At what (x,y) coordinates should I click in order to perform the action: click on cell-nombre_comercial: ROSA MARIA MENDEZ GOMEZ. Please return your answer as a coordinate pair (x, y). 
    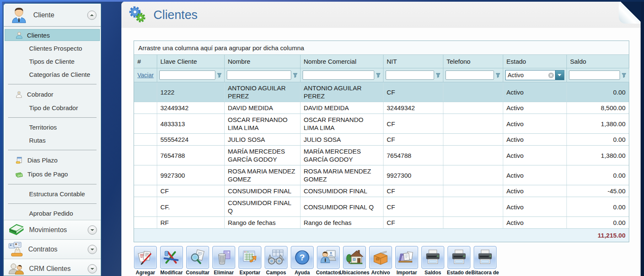
    Looking at the image, I should click on (341, 176).